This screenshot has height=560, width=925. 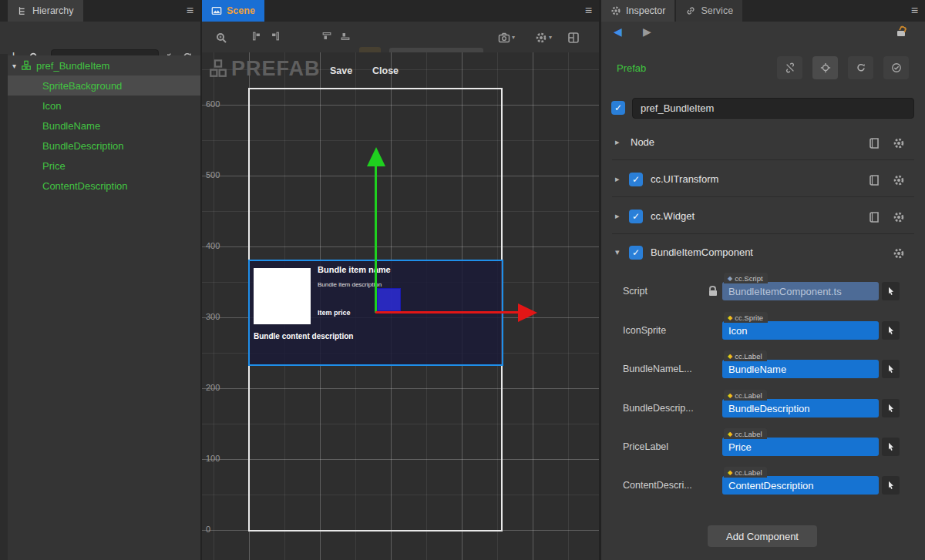 I want to click on bundledescription-value-field: BundleDescription, so click(x=800, y=408).